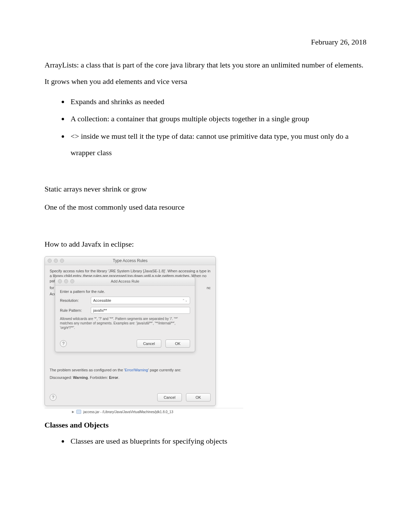 The image size is (411, 532). I want to click on enter-pattern-label: Enter a pattern for the rule., so click(125, 292).